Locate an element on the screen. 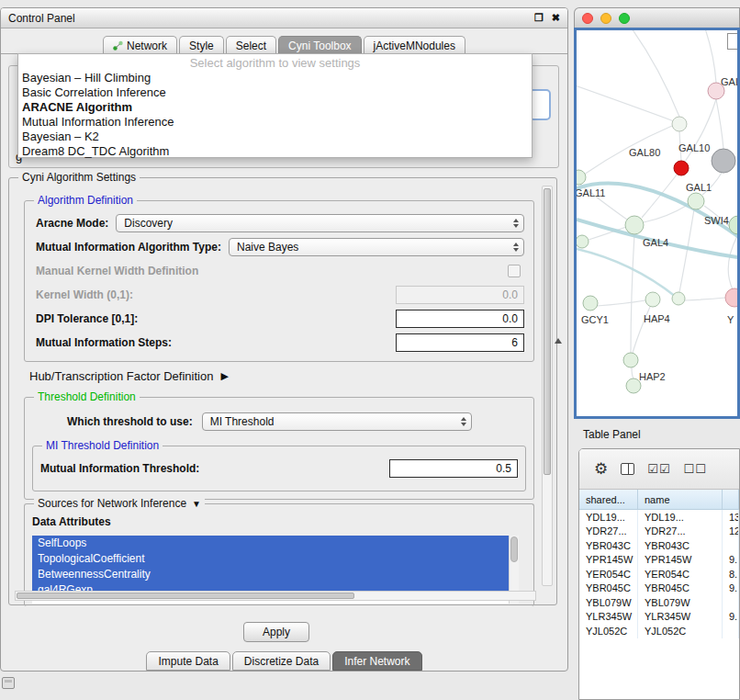  algorithm-definition-title: Algorithm Definition is located at coordinates (85, 200).